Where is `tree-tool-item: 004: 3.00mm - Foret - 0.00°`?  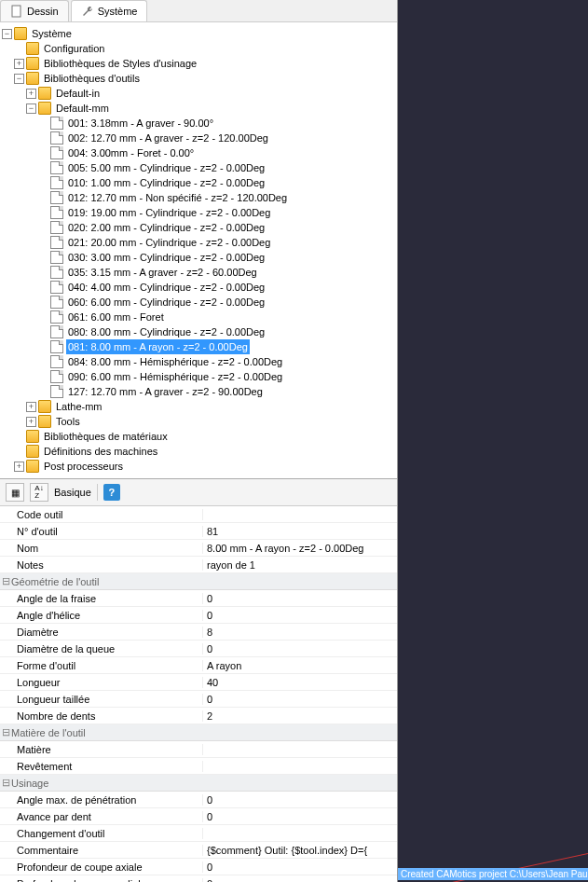
tree-tool-item: 004: 3.00mm - Foret - 0.00° is located at coordinates (198, 153).